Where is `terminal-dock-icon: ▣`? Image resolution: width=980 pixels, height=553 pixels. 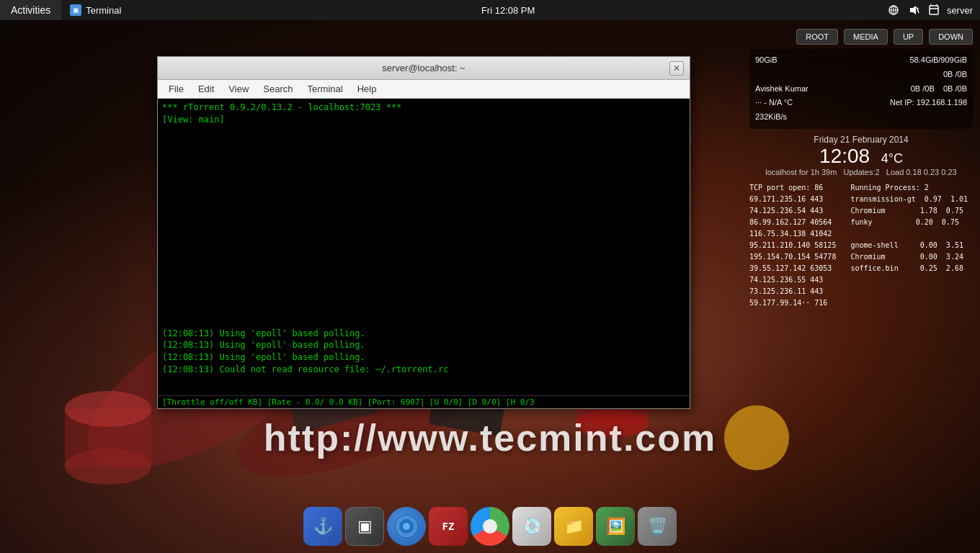
terminal-dock-icon: ▣ is located at coordinates (365, 526).